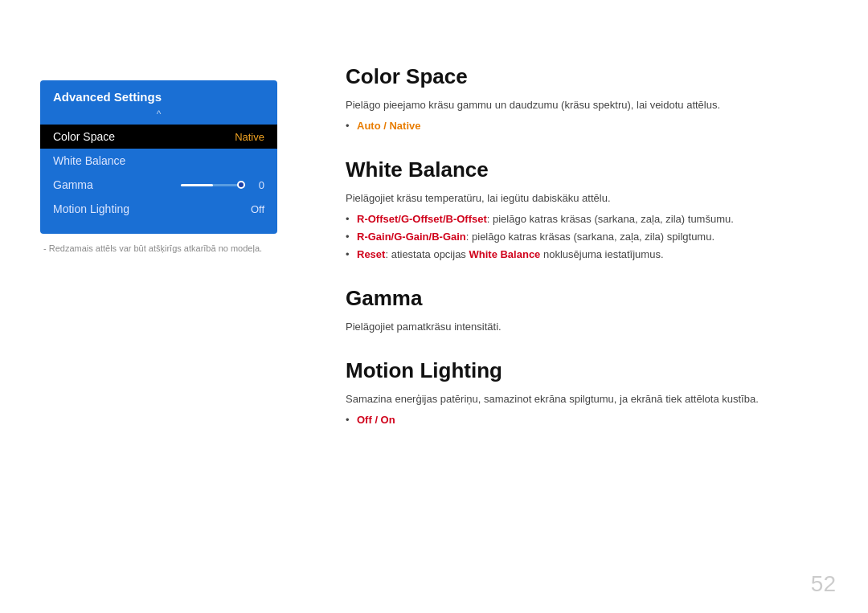 The image size is (868, 613). I want to click on color-space-bullet-1: Auto / Native, so click(579, 126).